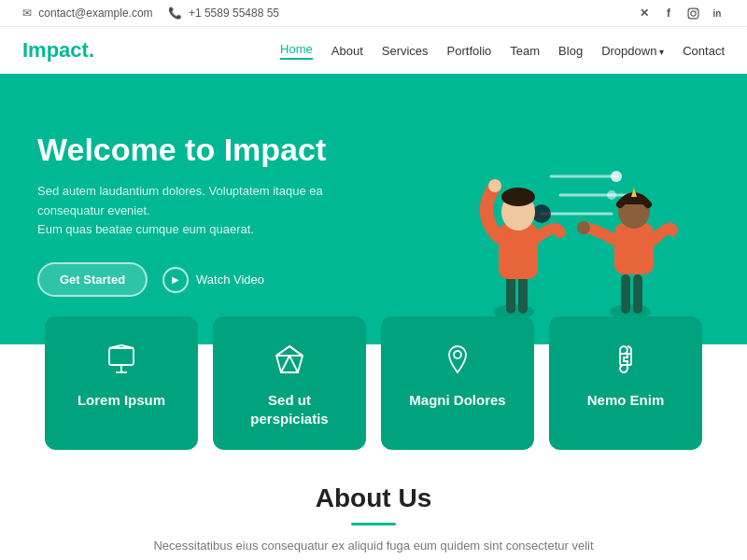  What do you see at coordinates (374, 525) in the screenshot?
I see `about-underline` at bounding box center [374, 525].